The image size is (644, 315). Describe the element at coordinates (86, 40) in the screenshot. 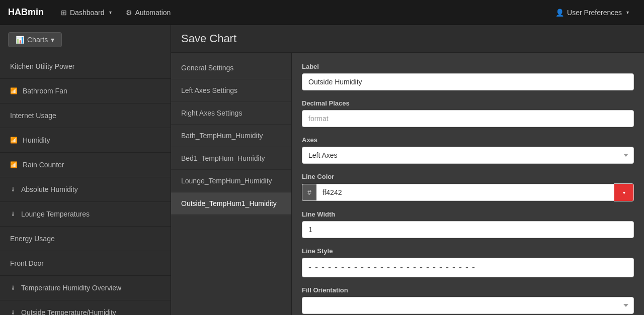

I see `sidebar-header: 📊 Charts ▾` at that location.